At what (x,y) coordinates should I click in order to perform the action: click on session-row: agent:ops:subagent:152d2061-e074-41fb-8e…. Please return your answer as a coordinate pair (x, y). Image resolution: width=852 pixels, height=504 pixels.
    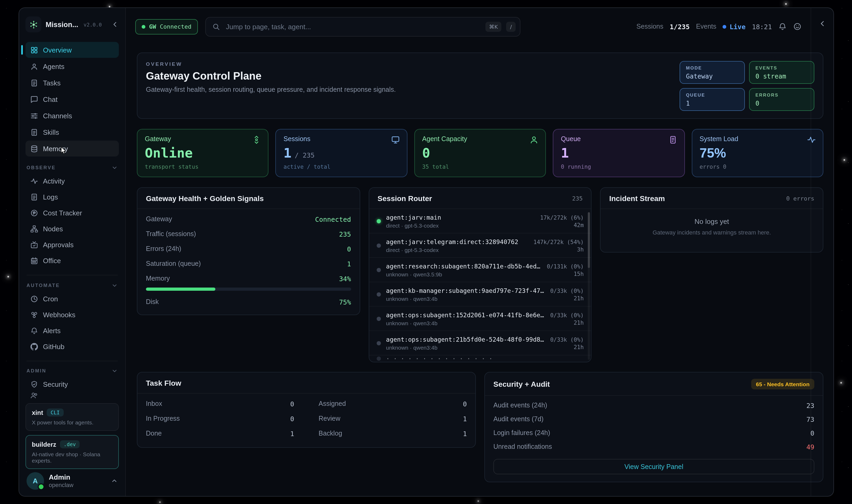
    Looking at the image, I should click on (480, 319).